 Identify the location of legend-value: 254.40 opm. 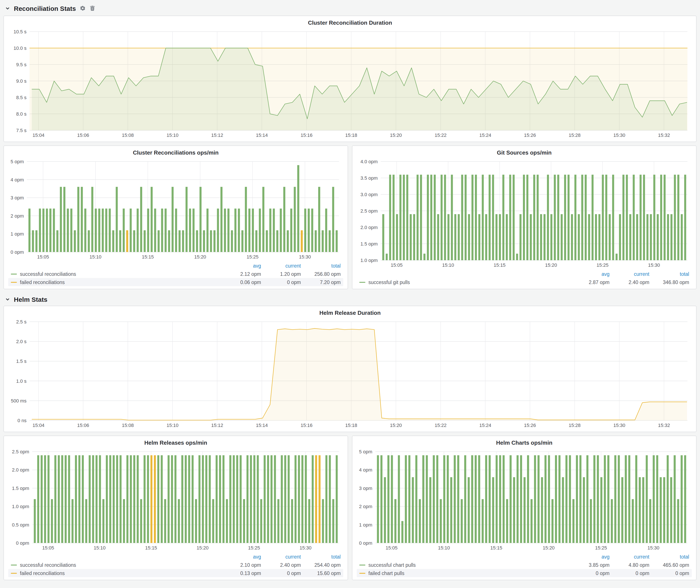
(321, 565).